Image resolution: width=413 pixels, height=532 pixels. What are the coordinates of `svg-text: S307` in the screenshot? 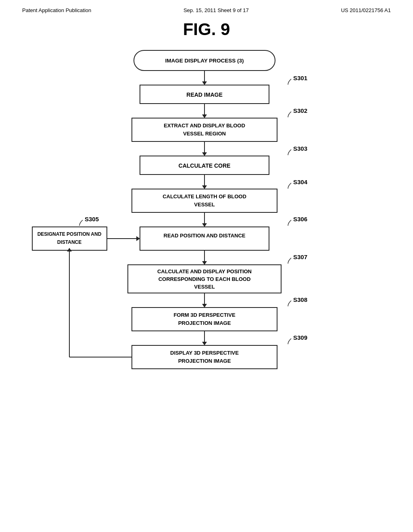 It's located at (300, 257).